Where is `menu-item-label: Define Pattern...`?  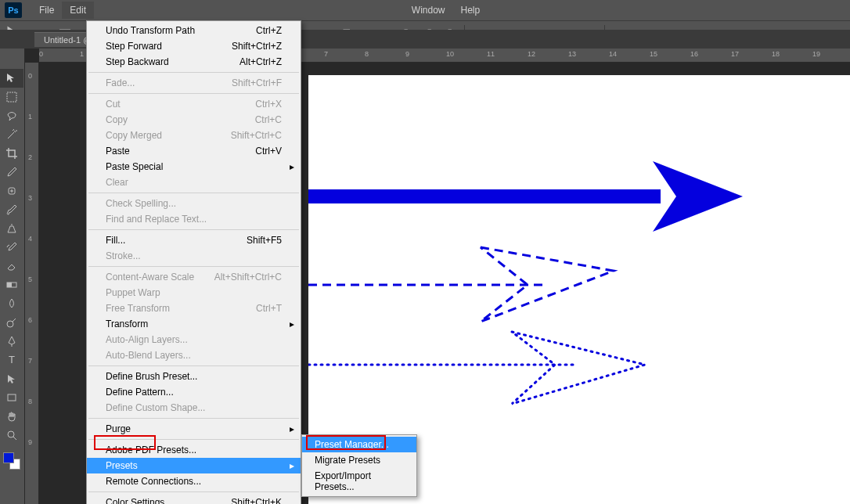
menu-item-label: Define Pattern... is located at coordinates (139, 392).